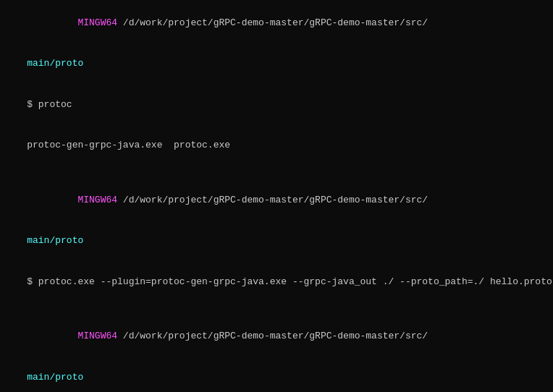 The height and width of the screenshot is (392, 553). What do you see at coordinates (55, 64) in the screenshot?
I see `current-path-1: main/proto` at bounding box center [55, 64].